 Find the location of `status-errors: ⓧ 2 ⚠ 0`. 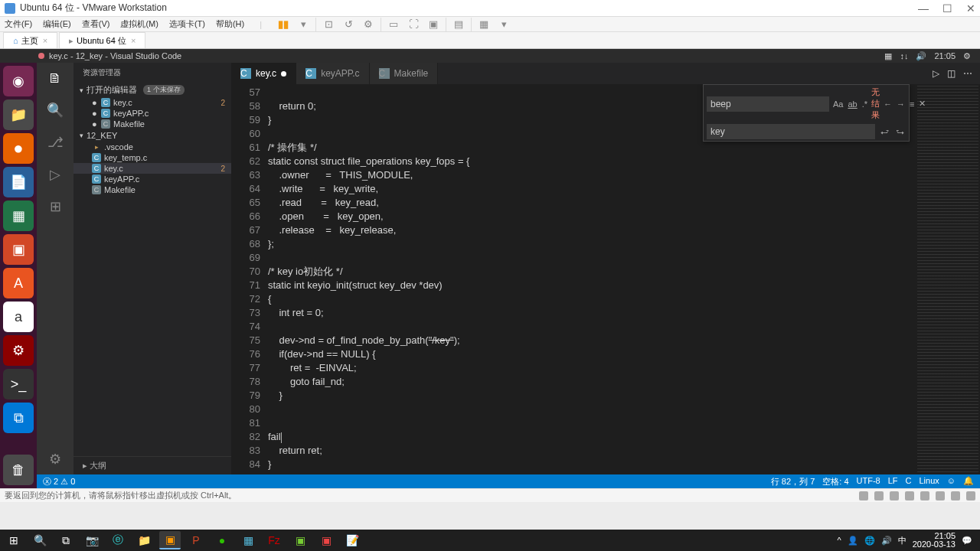

status-errors: ⓧ 2 ⚠ 0 is located at coordinates (59, 482).